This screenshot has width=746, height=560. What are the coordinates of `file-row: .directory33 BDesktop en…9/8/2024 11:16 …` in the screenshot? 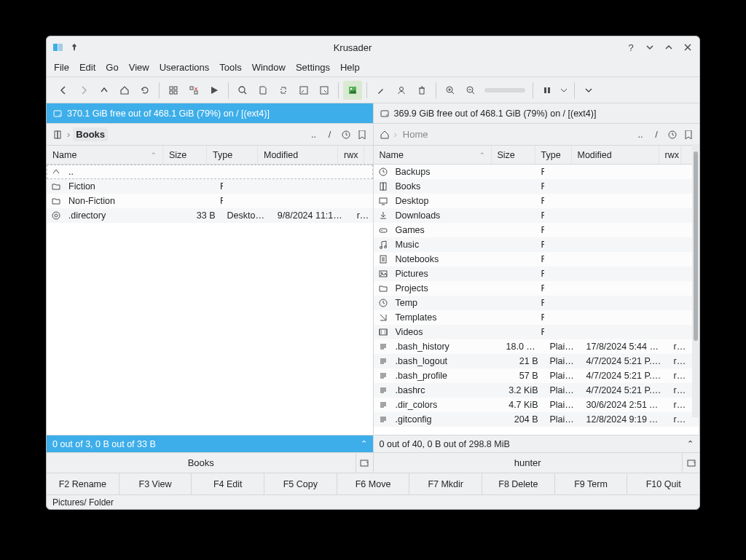 It's located at (210, 216).